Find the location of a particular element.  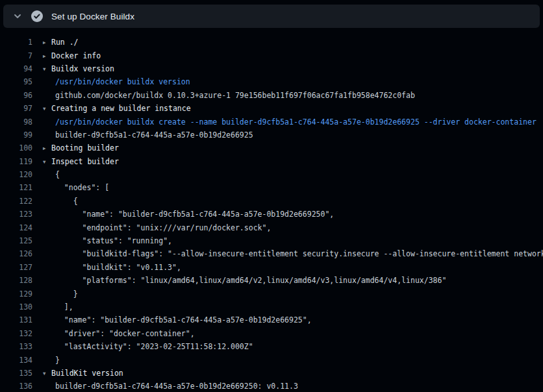

line-number: 128 is located at coordinates (16, 280).